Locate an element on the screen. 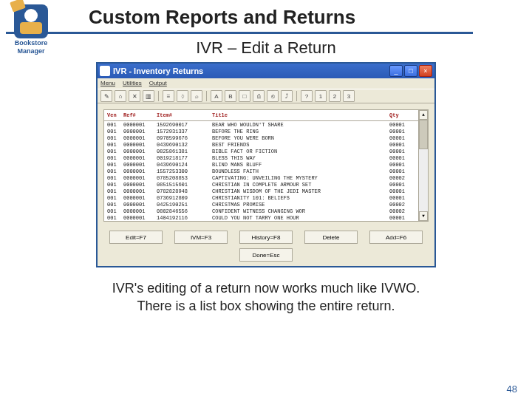 This screenshot has width=532, height=399. ivm-button: IVM=F3 is located at coordinates (201, 237).